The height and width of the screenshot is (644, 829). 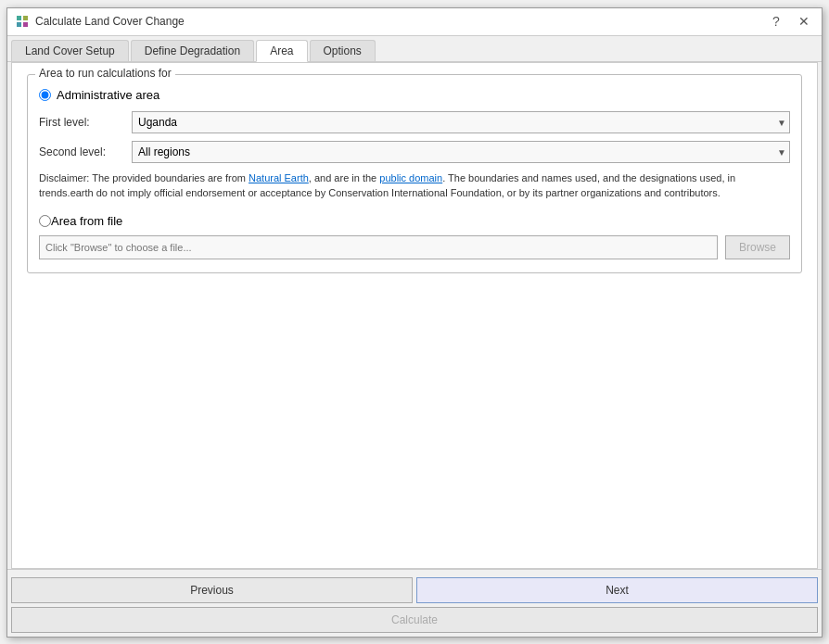 What do you see at coordinates (211, 590) in the screenshot?
I see `previous-button: Previous` at bounding box center [211, 590].